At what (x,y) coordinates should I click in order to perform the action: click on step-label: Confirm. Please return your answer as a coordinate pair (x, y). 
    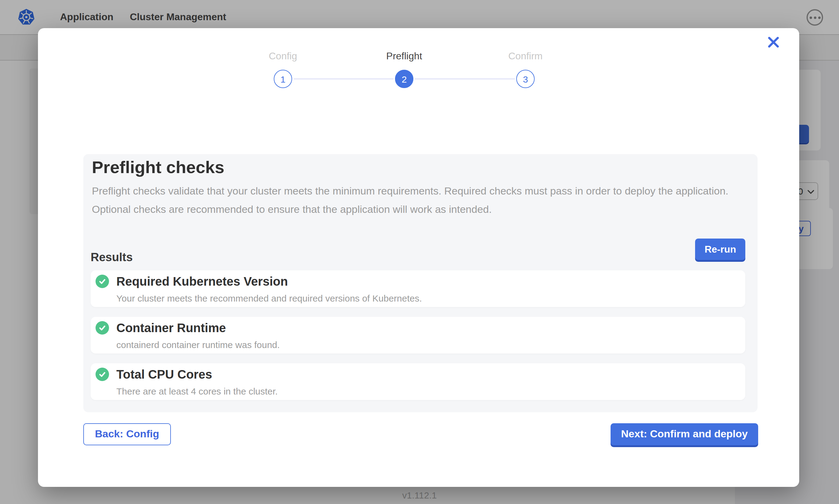
    Looking at the image, I should click on (526, 56).